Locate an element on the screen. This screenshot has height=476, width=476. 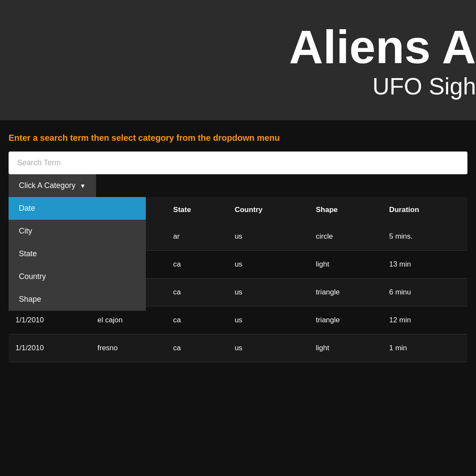
category-dropdown-button: Click A Category ▼ is located at coordinates (52, 185).